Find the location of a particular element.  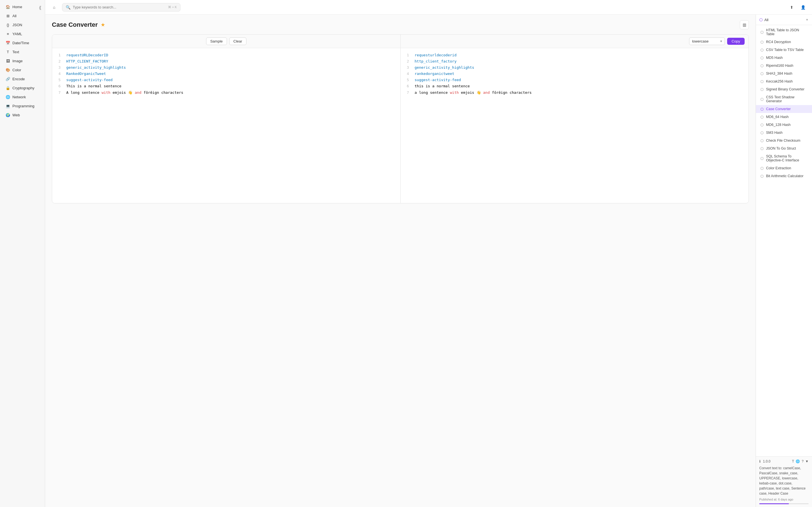

filter-icon: ⬡ is located at coordinates (761, 20).